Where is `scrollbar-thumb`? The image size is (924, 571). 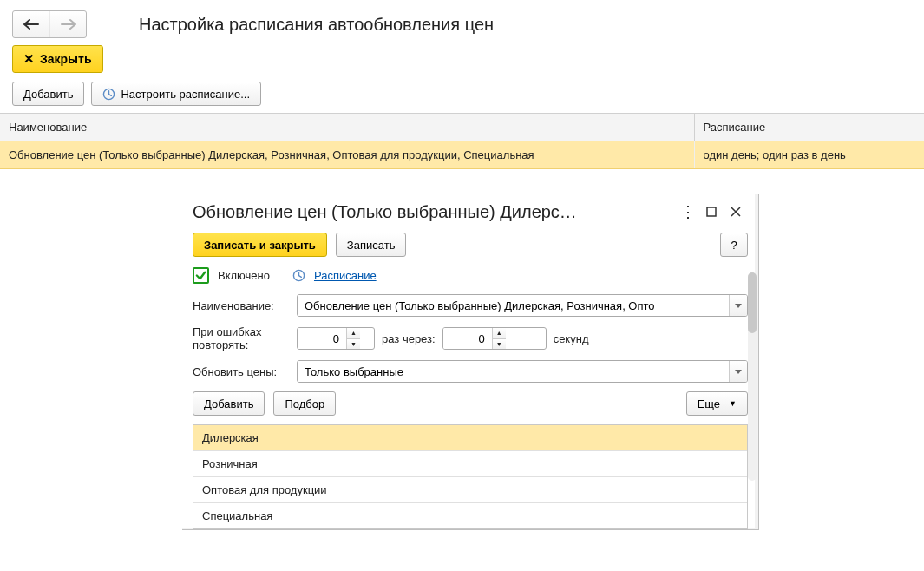
scrollbar-thumb is located at coordinates (752, 303).